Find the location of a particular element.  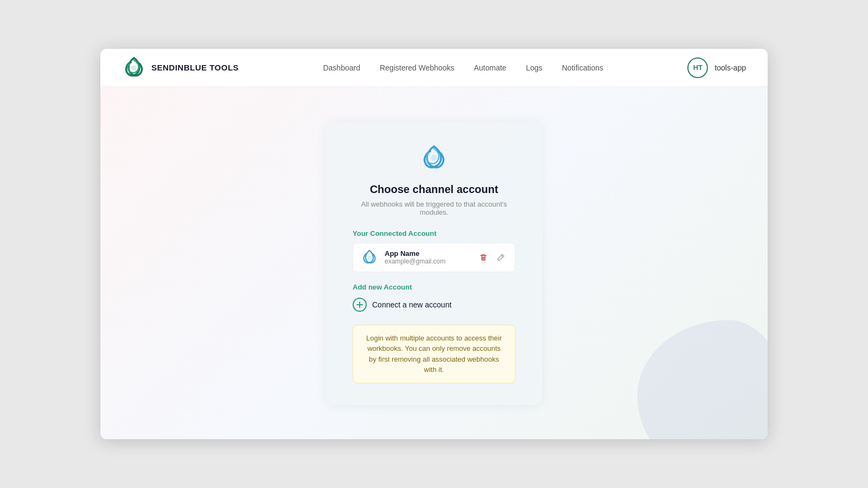

channel-account-card: Choose channel account All webhooks will… is located at coordinates (434, 264).